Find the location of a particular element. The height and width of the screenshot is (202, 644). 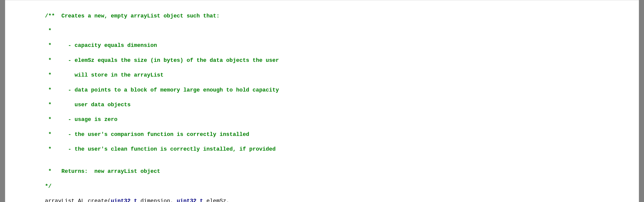

comment-line: * - data points to a block of memory lar… is located at coordinates (162, 90).